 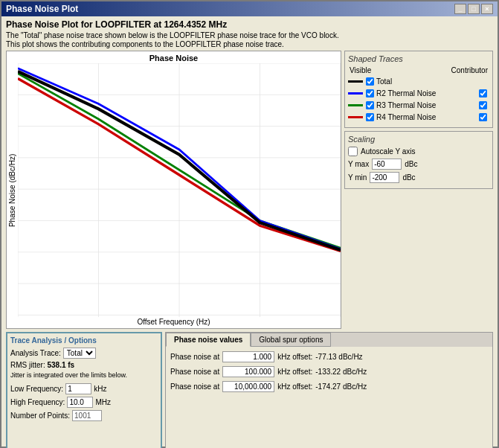 What do you see at coordinates (355, 106) in the screenshot?
I see `r3-color` at bounding box center [355, 106].